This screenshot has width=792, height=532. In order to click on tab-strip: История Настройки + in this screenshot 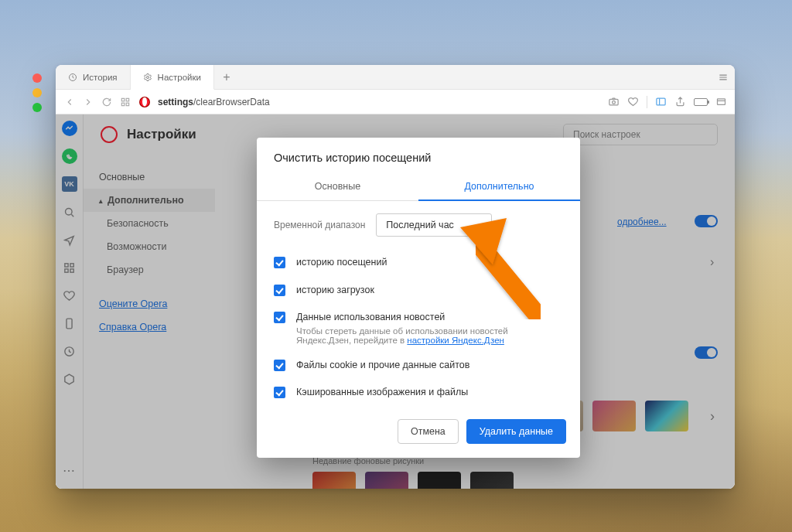, I will do `click(395, 77)`.